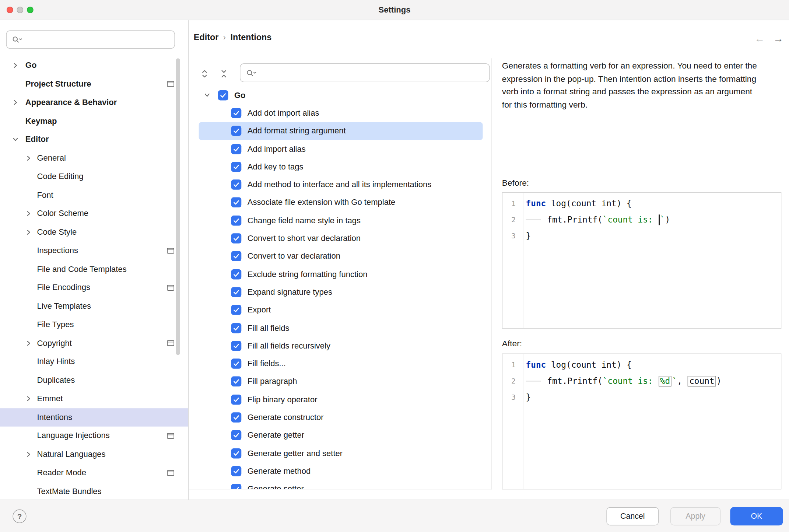 The width and height of the screenshot is (789, 532). I want to click on sidebar-item-file-encodings: File Encodings, so click(94, 288).